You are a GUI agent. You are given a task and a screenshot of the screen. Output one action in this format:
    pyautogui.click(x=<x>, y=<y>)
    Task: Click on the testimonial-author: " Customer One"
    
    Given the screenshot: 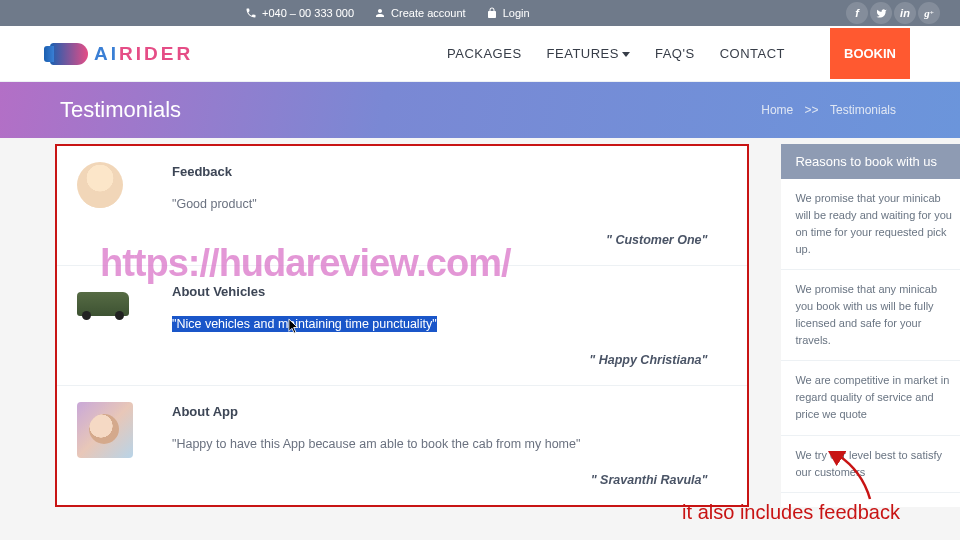 What is the action you would take?
    pyautogui.click(x=444, y=240)
    